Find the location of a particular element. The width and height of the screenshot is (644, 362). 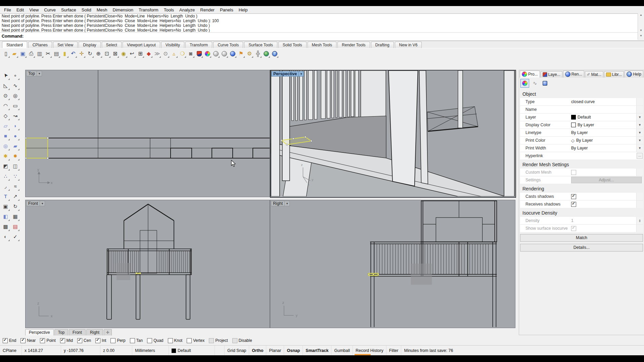

viewport-right-dropdown-icon: ▼ is located at coordinates (287, 203).